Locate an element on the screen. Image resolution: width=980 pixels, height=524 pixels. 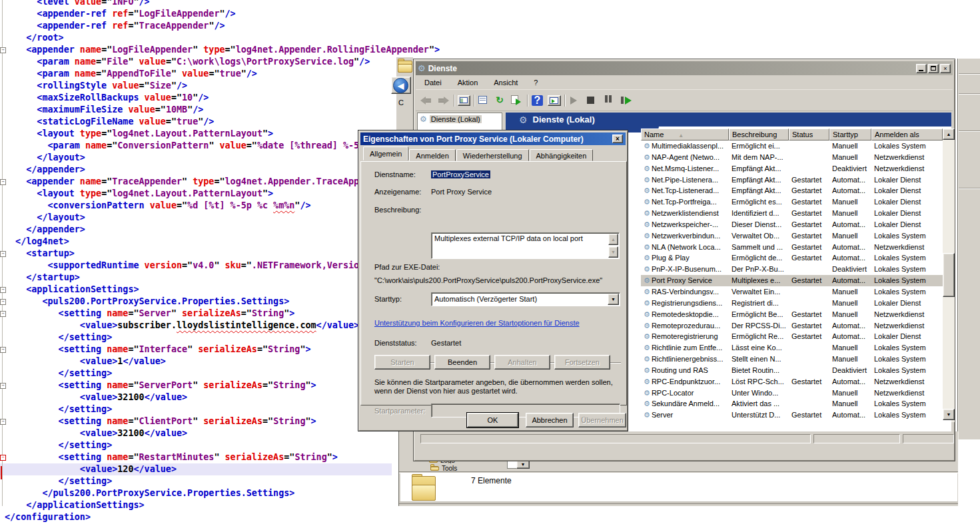
table-row: ⚙RPC-Endpunktzuor...Löst RPC-Sch...Gesta… is located at coordinates (791, 382).